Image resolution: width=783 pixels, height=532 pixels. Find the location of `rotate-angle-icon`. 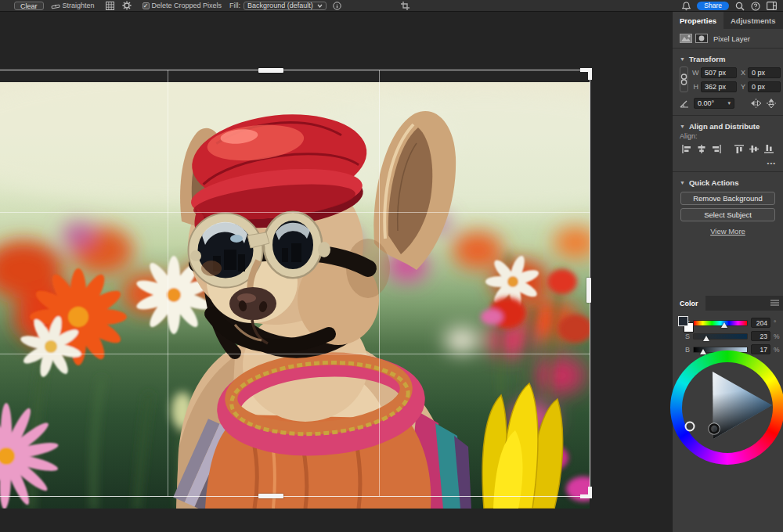

rotate-angle-icon is located at coordinates (684, 103).